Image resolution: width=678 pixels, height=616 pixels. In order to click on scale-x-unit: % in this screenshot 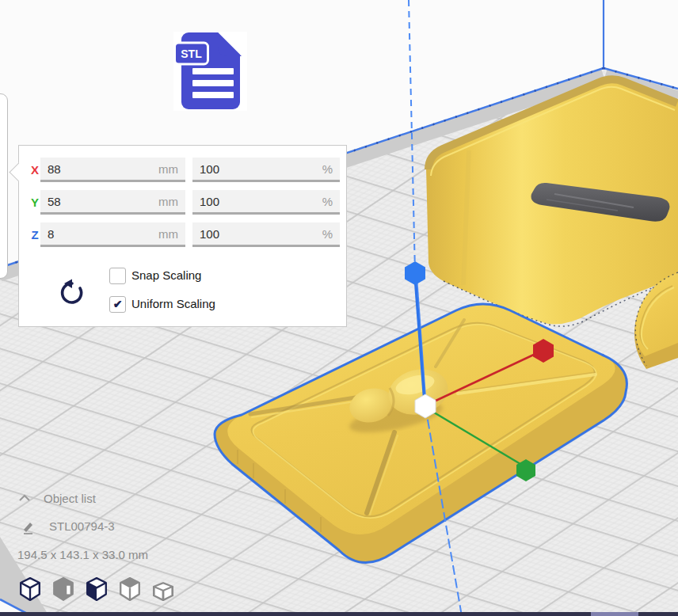, I will do `click(328, 169)`.